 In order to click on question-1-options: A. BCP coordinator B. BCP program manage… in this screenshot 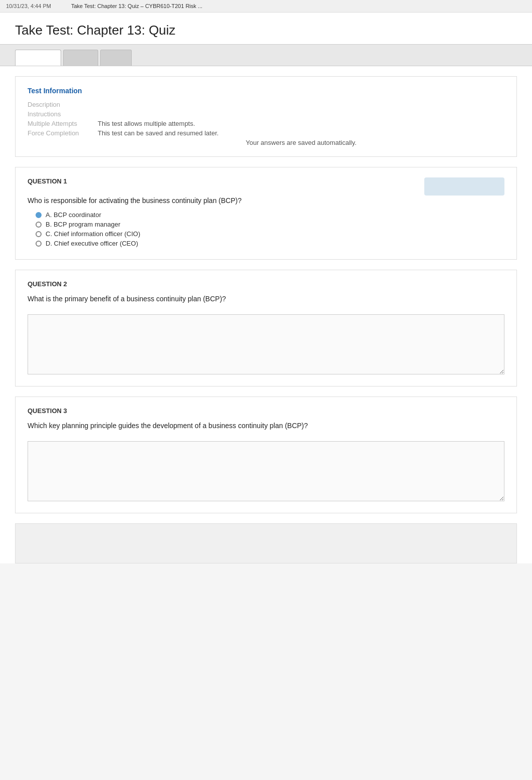, I will do `click(270, 229)`.